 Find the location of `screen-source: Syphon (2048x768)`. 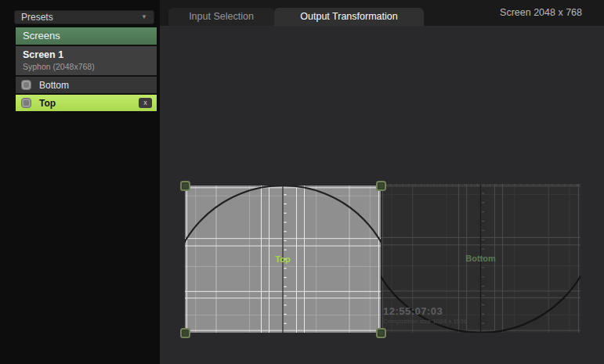

screen-source: Syphon (2048x768) is located at coordinates (89, 67).